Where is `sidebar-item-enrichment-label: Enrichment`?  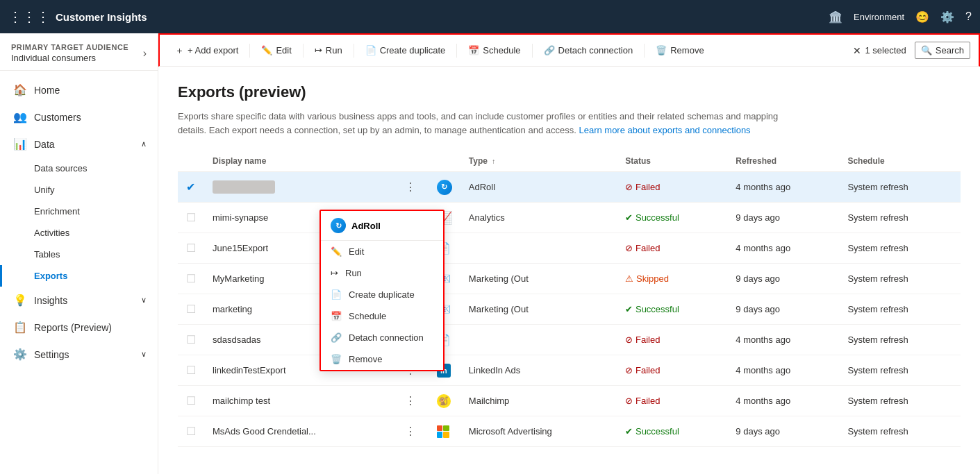 sidebar-item-enrichment-label: Enrichment is located at coordinates (57, 211).